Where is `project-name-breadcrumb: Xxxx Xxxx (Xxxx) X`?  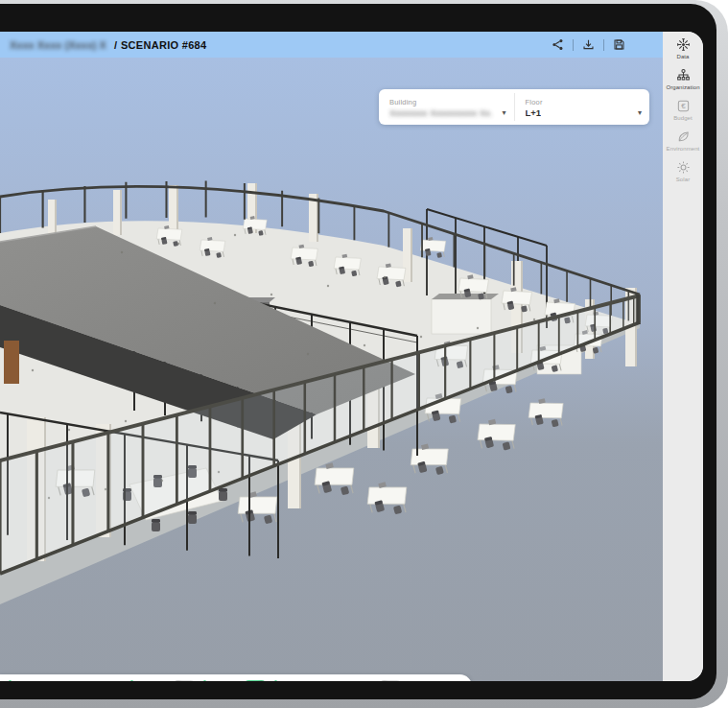 project-name-breadcrumb: Xxxx Xxxx (Xxxx) X is located at coordinates (58, 45).